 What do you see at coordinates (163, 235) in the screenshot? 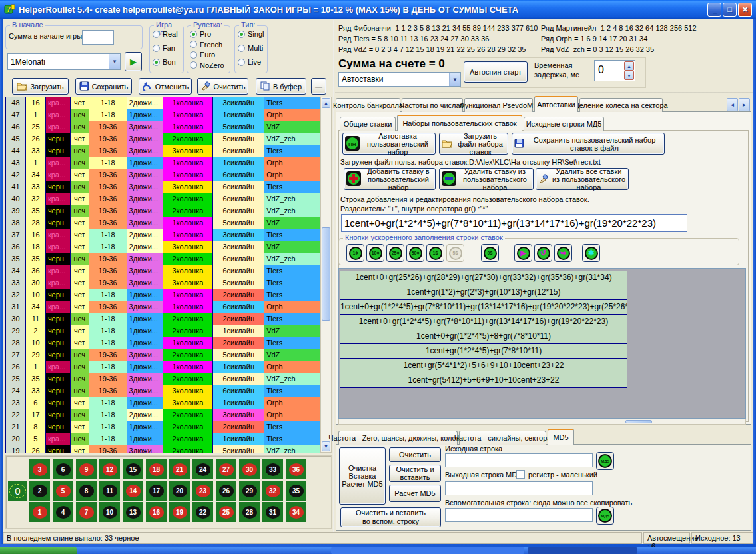
I see `spin-table-row: 3716кра...чет1-182дюжи...1колонка3сиклай…` at bounding box center [163, 235].